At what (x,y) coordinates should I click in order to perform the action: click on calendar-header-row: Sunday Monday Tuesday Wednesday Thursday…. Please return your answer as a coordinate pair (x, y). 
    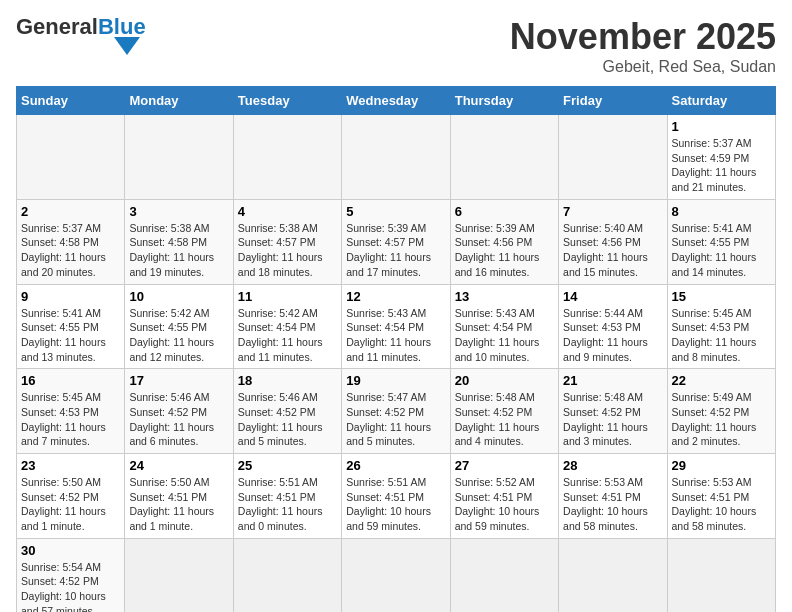
    Looking at the image, I should click on (396, 101).